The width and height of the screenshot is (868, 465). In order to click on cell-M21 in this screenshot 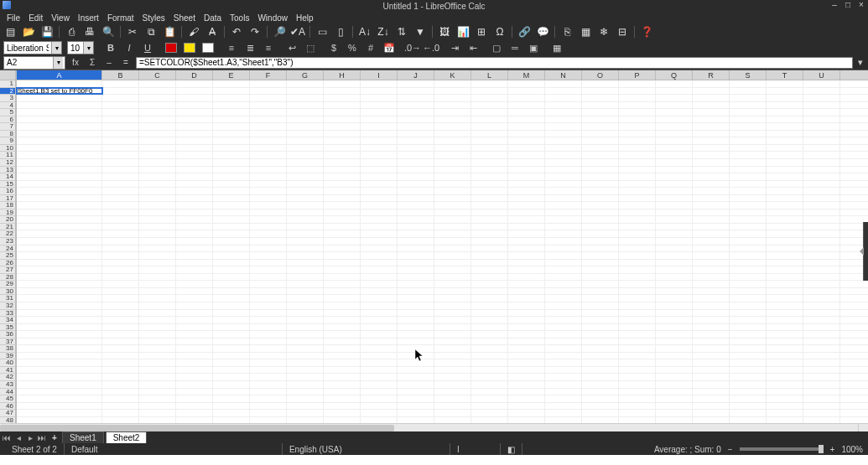, I will do `click(527, 227)`.